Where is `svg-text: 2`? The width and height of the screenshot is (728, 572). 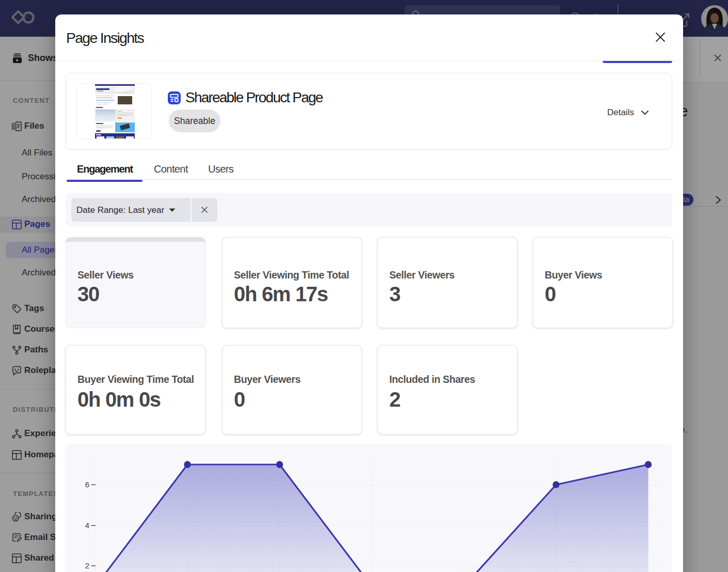 svg-text: 2 is located at coordinates (87, 565).